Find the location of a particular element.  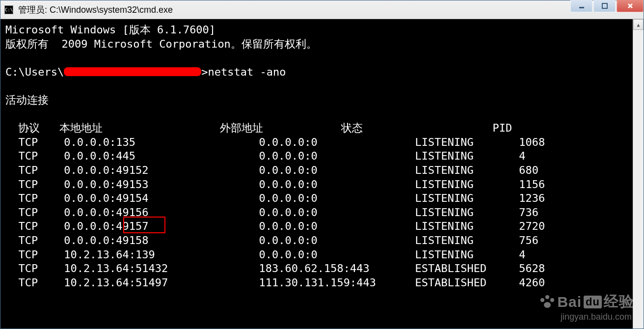

window-title: 管理员: C:\Windows\system32\cmd.exe is located at coordinates (95, 10).